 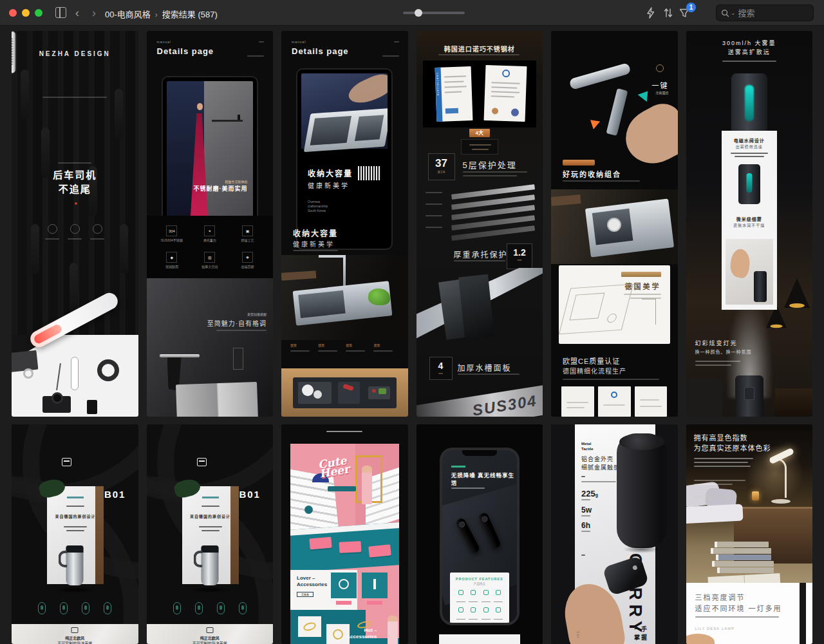 What do you see at coordinates (642, 491) in the screenshot?
I see `speaker-product-large` at bounding box center [642, 491].